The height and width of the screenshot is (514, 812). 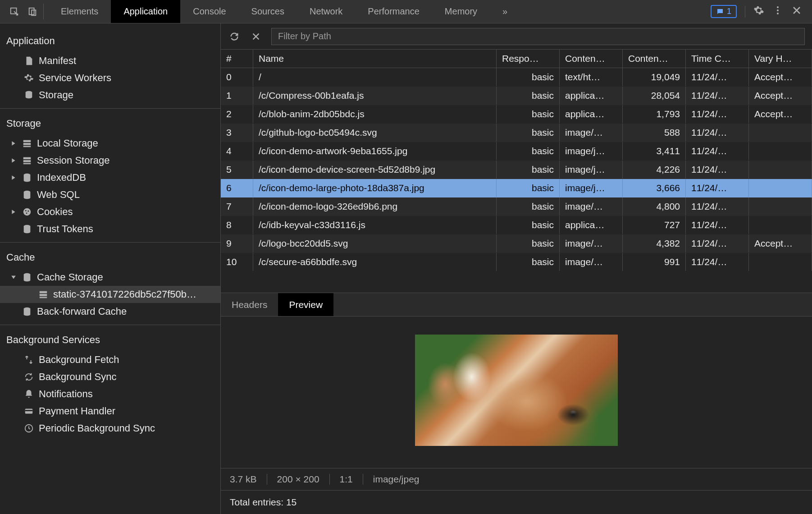 I want to click on tab-console: Console, so click(x=209, y=12).